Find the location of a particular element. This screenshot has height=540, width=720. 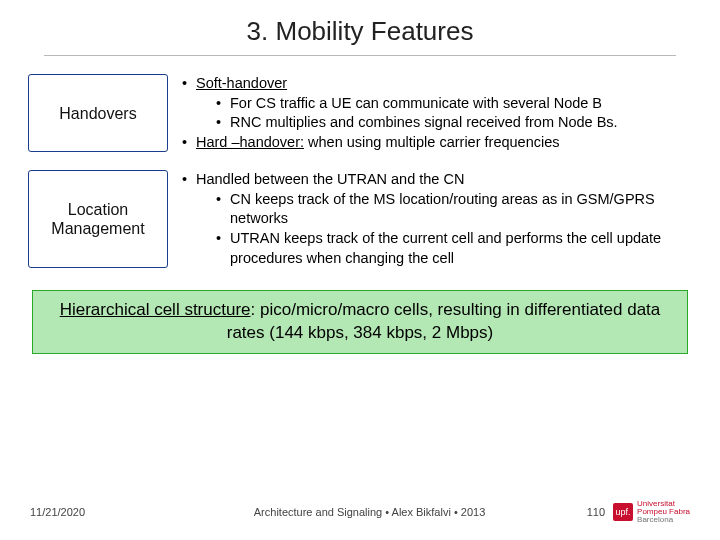

footer-center: Architecture and Signaling • Alex Bikfal… is located at coordinates (370, 512).